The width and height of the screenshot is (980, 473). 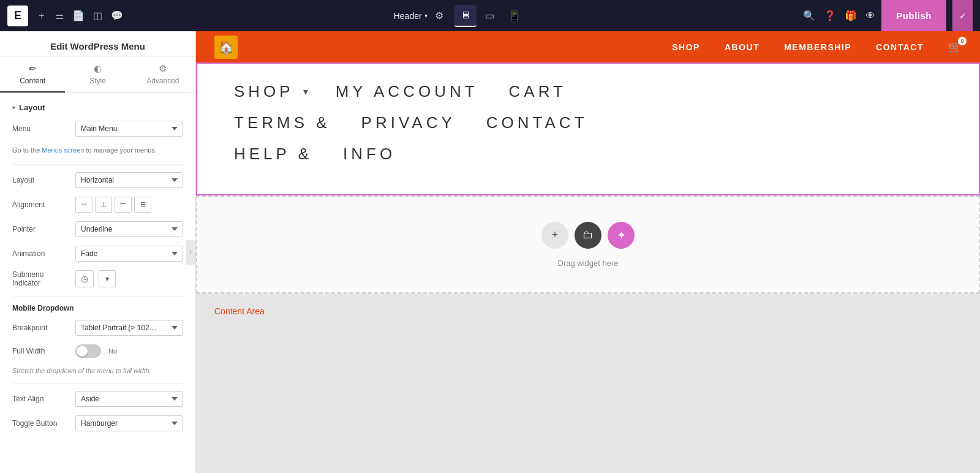 I want to click on tab-content: ✏ Content, so click(x=32, y=75).